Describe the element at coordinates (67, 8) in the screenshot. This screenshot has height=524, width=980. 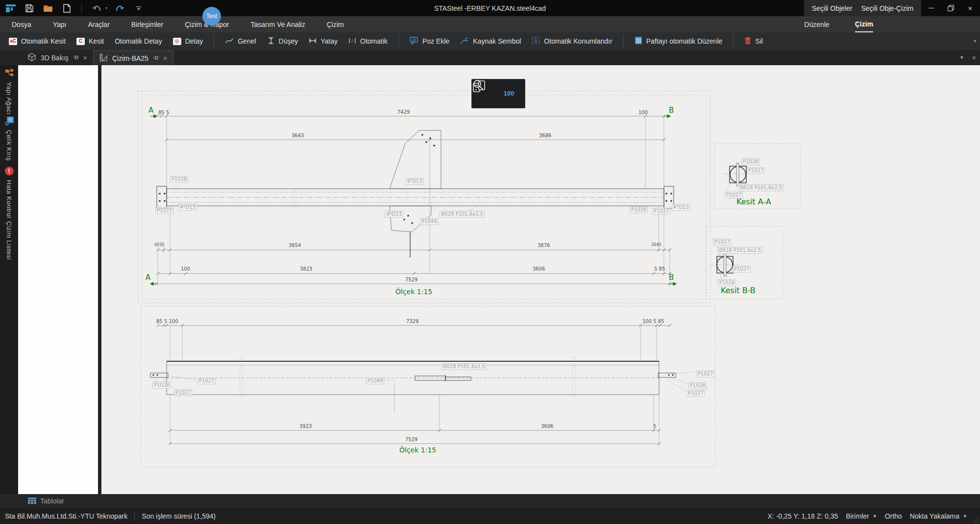
I see `new-file-icon` at that location.